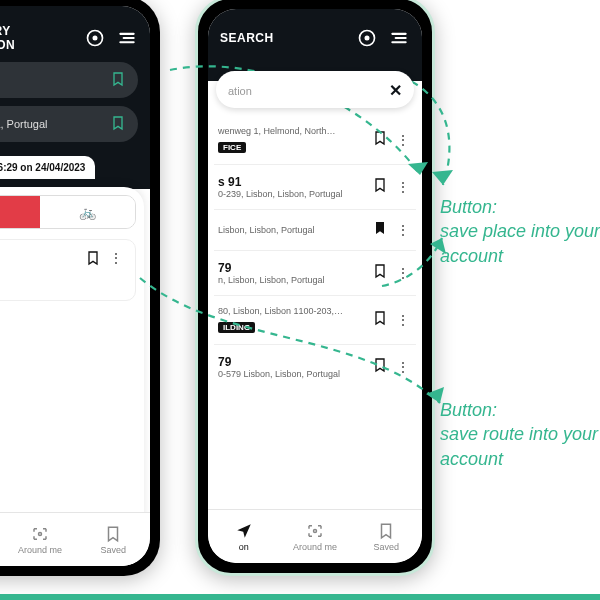  Describe the element at coordinates (55, 124) in the screenshot. I see `destination-text: oz, Évora, Portugal` at that location.